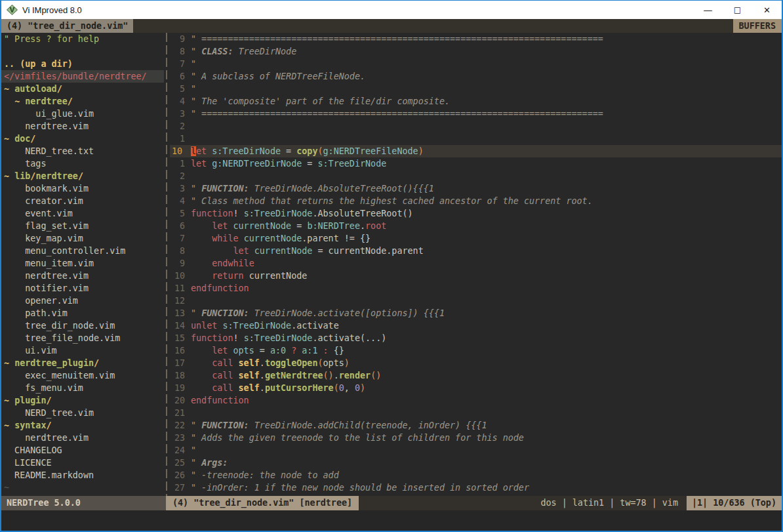 The image size is (783, 532). I want to click on tree-row: ~ syntax/, so click(84, 425).